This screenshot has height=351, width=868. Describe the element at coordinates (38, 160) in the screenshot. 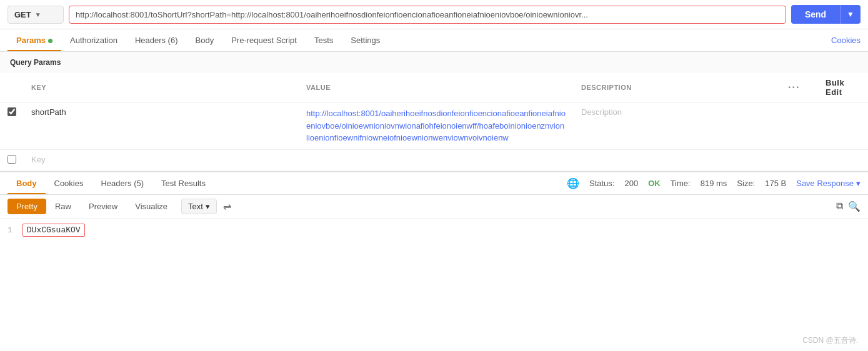

I see `row2-key-placeholder: Key` at that location.